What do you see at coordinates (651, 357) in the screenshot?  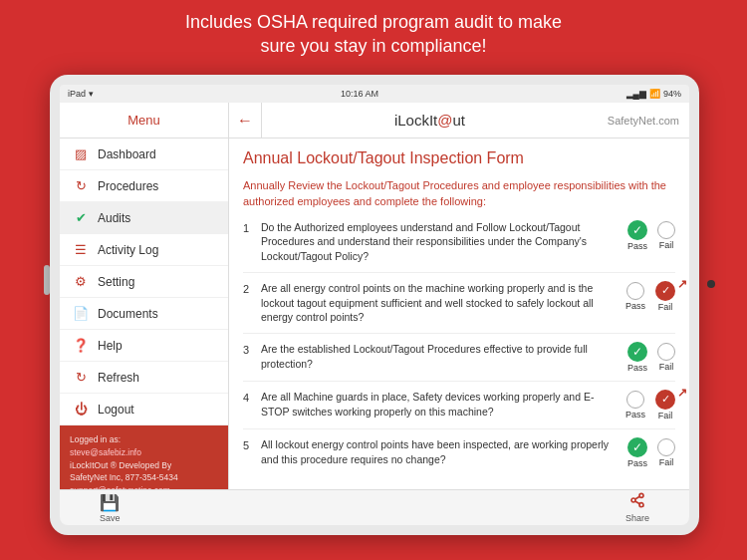 I see `q-pair-3: ✓ Pass Fail` at bounding box center [651, 357].